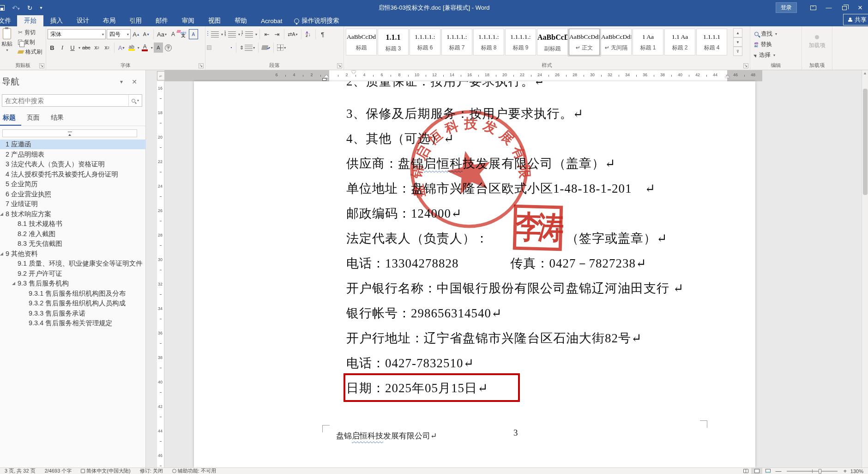  I want to click on font-name-select: 宋体▾, so click(77, 34).